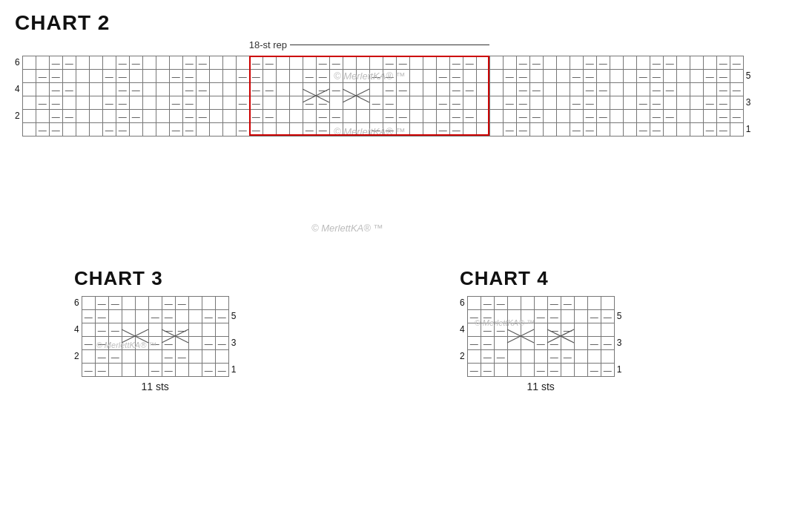 The width and height of the screenshot is (812, 526). Describe the element at coordinates (18, 116) in the screenshot. I see `row-label-2: 2` at that location.